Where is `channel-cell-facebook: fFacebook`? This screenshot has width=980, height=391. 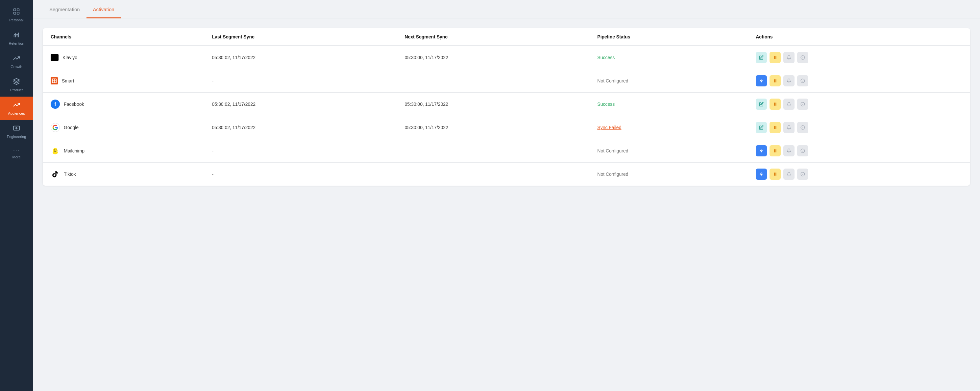
channel-cell-facebook: fFacebook is located at coordinates (123, 104).